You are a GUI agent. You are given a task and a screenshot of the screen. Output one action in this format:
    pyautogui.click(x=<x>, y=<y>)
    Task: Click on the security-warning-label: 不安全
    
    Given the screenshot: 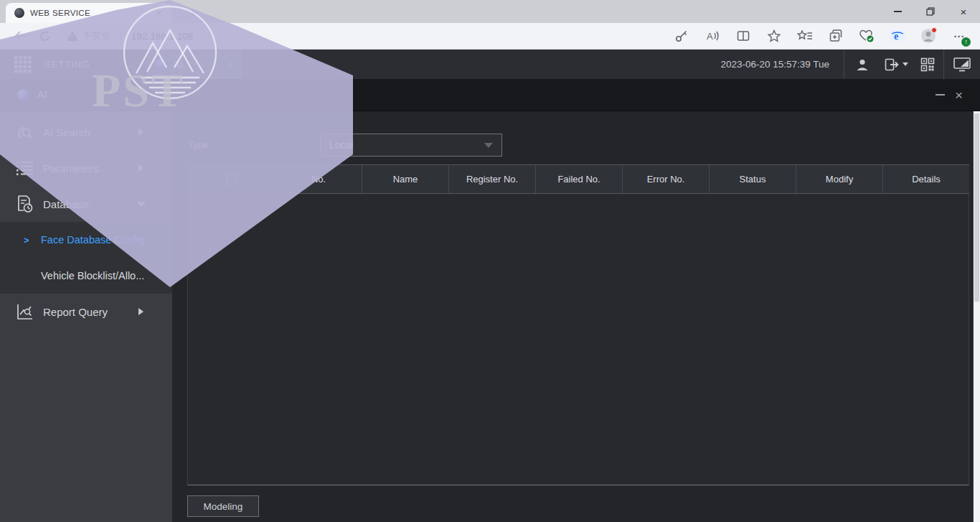 What is the action you would take?
    pyautogui.click(x=96, y=36)
    